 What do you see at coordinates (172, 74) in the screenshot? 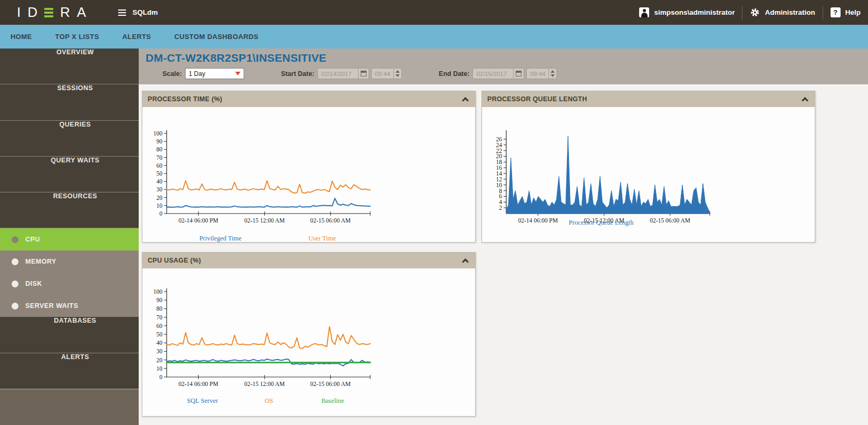
I see `scale-label: Scale:` at bounding box center [172, 74].